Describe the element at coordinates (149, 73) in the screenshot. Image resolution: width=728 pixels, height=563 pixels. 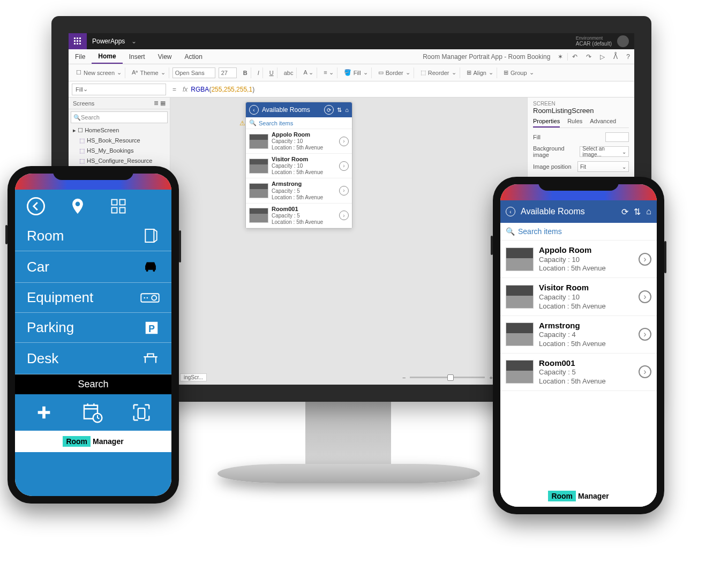
I see `theme-label: Theme` at that location.